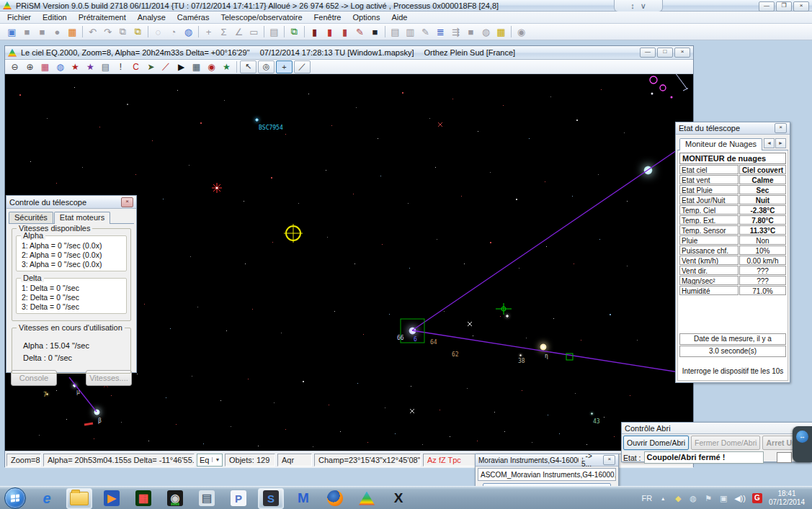 The image size is (812, 509). I want to click on starmap-icon: ■, so click(375, 32).